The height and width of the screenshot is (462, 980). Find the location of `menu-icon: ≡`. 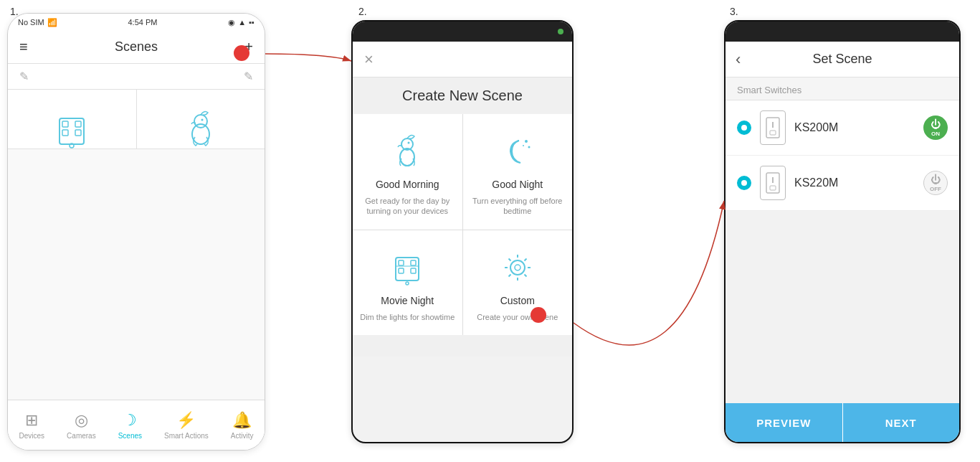

menu-icon: ≡ is located at coordinates (24, 47).